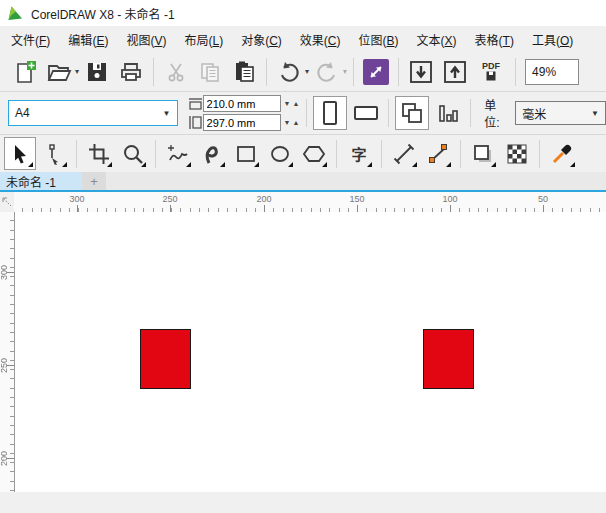 The width and height of the screenshot is (606, 513). What do you see at coordinates (293, 104) in the screenshot?
I see `page-width-spinner: ▼▲` at bounding box center [293, 104].